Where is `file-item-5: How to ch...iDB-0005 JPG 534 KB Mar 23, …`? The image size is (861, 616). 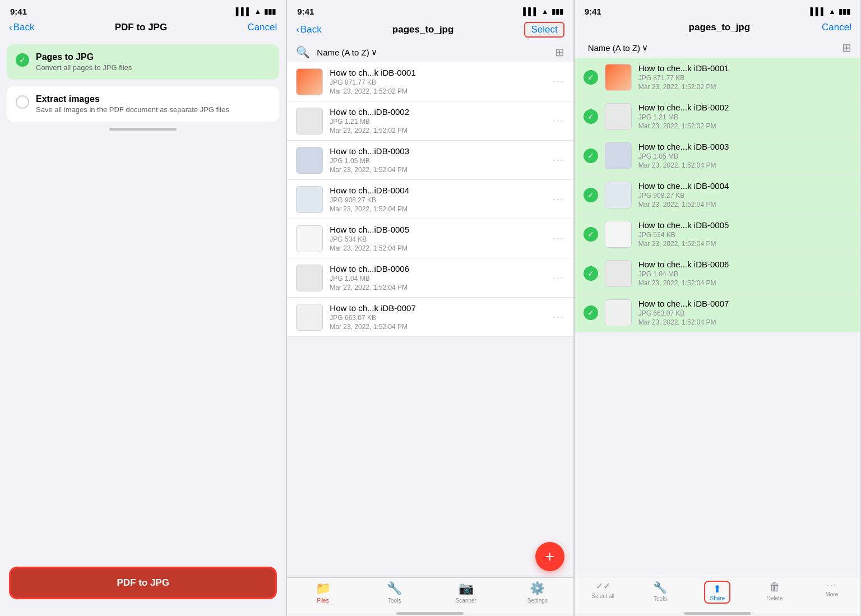 file-item-5: How to ch...iDB-0005 JPG 534 KB Mar 23, … is located at coordinates (430, 239).